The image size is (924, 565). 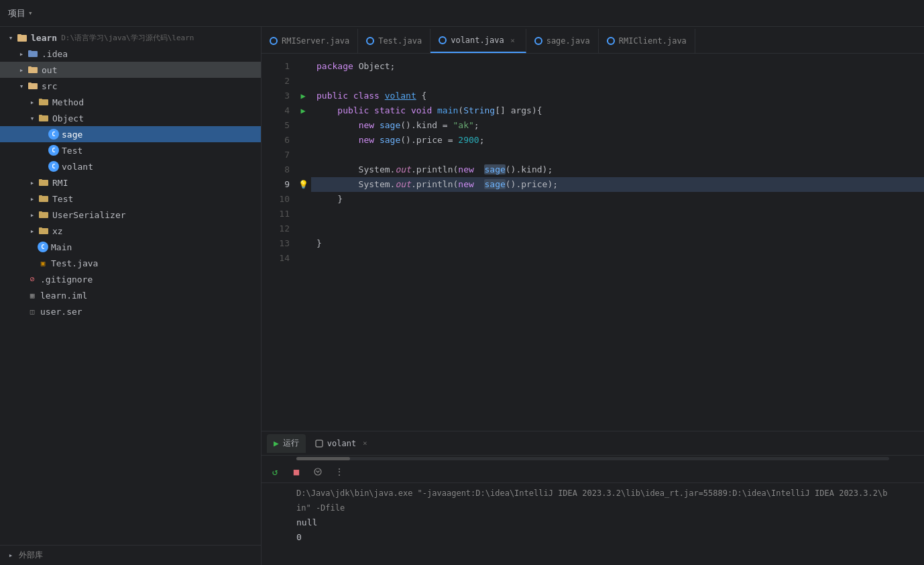 What do you see at coordinates (21, 86) in the screenshot?
I see `expand-arrow-src` at bounding box center [21, 86].